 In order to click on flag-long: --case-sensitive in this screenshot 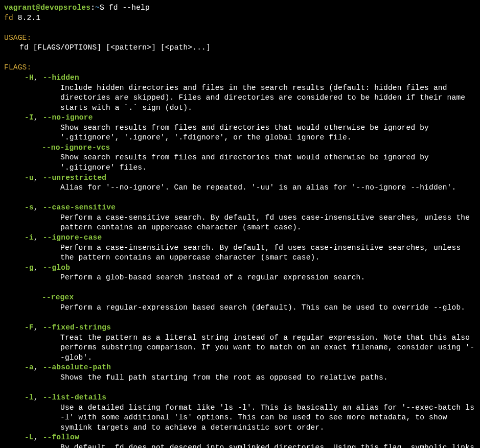, I will do `click(79, 207)`.